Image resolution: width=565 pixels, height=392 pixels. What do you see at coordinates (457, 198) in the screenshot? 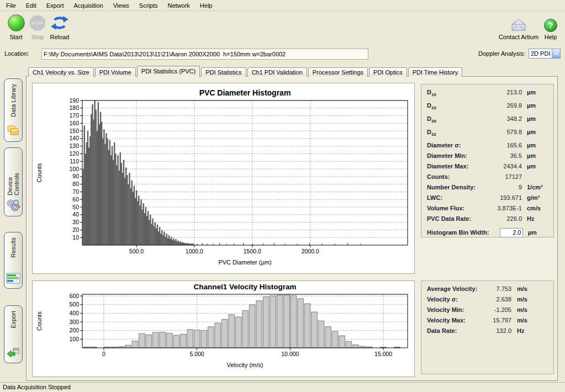
I see `stat-label: LWC:` at bounding box center [457, 198].